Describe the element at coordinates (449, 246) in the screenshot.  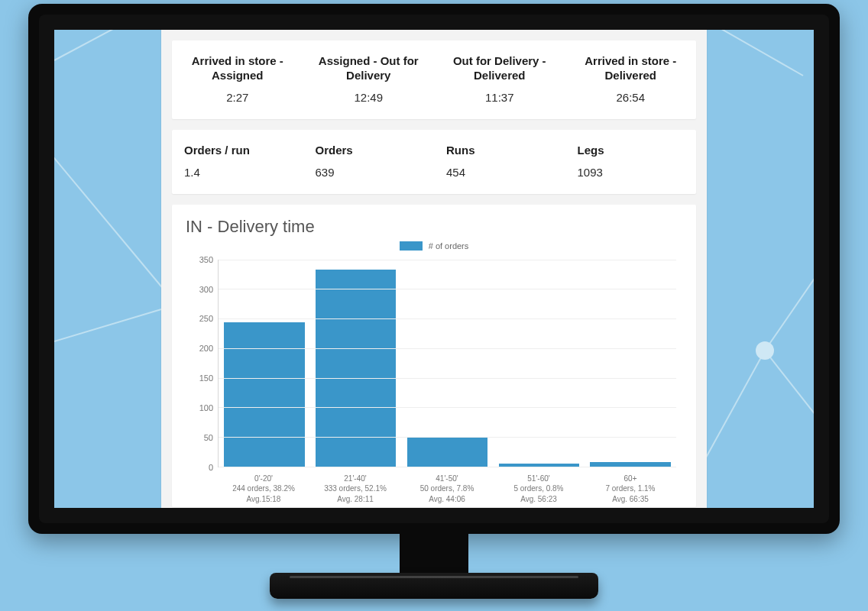
I see `legend-label: # of orders` at that location.